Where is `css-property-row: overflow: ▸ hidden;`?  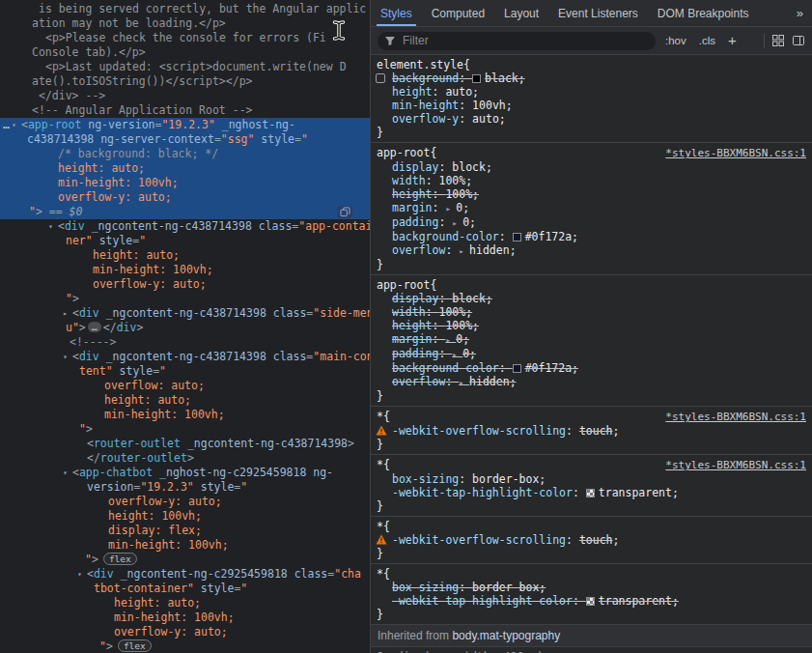
css-property-row: overflow: ▸ hidden; is located at coordinates (591, 251).